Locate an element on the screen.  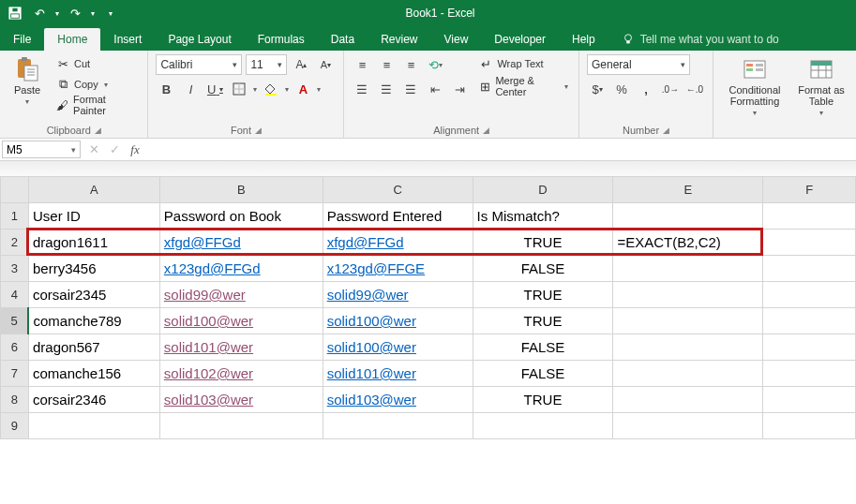
hyperlink: solid102@wer is located at coordinates (208, 373).